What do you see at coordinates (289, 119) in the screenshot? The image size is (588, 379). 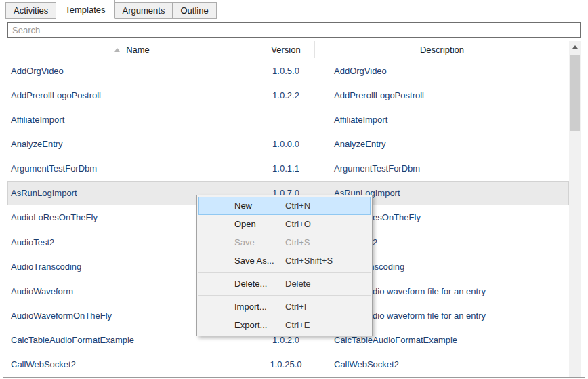 I see `table-row: AffiliateImportAffiliateImport` at bounding box center [289, 119].